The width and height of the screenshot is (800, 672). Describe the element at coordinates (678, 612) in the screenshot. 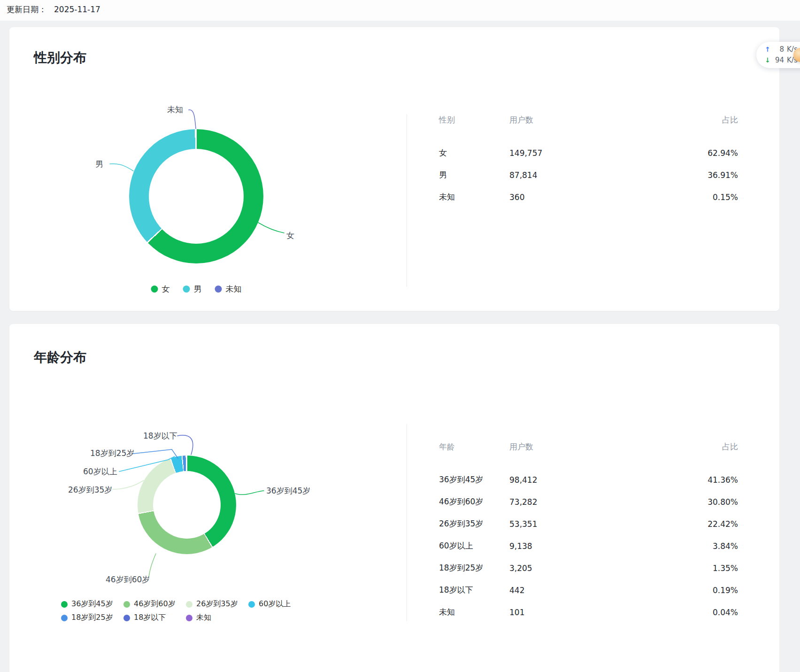

I see `row-share: 0.04%` at that location.